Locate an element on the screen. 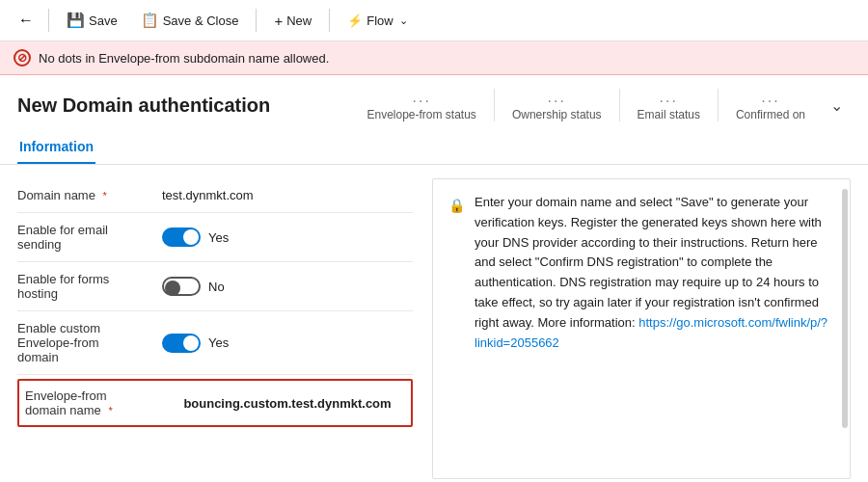  forms-hosting-toggle-container: No is located at coordinates (193, 286).